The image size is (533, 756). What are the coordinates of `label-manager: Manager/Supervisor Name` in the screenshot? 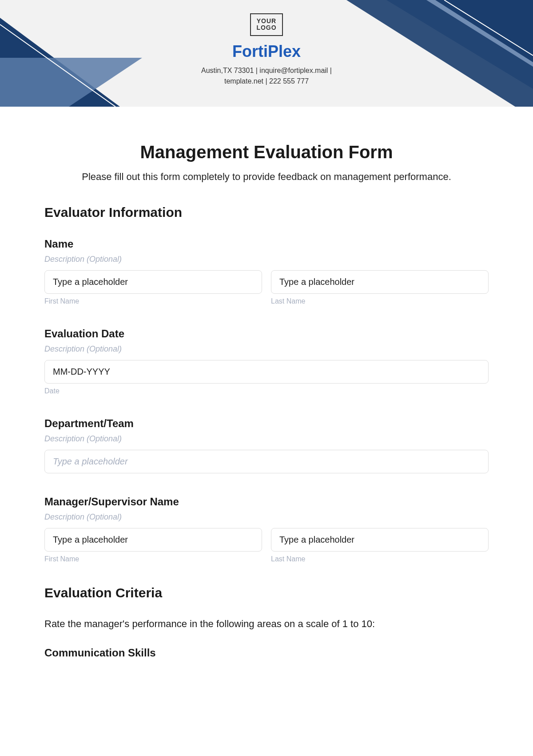 It's located at (266, 502).